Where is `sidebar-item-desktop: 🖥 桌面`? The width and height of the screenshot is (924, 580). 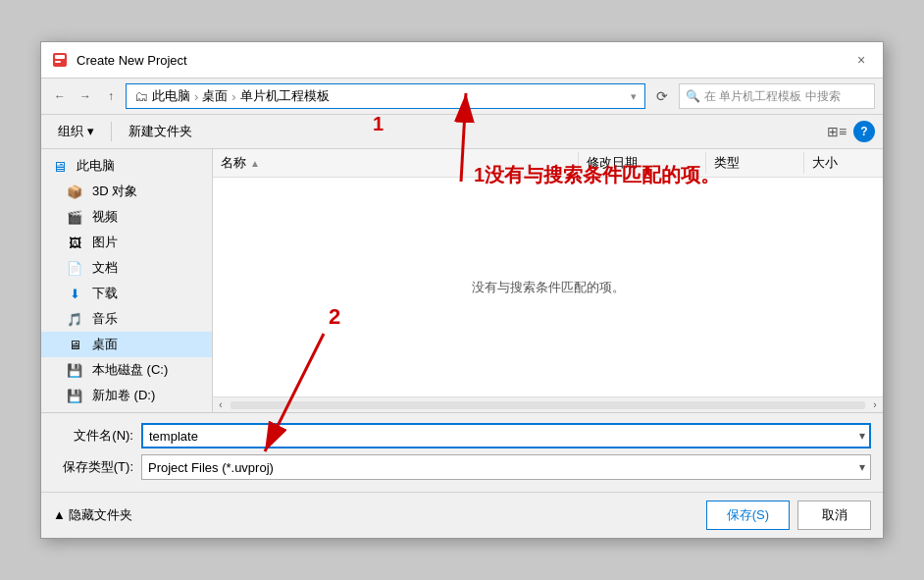
sidebar-item-desktop: 🖥 桌面 is located at coordinates (127, 344).